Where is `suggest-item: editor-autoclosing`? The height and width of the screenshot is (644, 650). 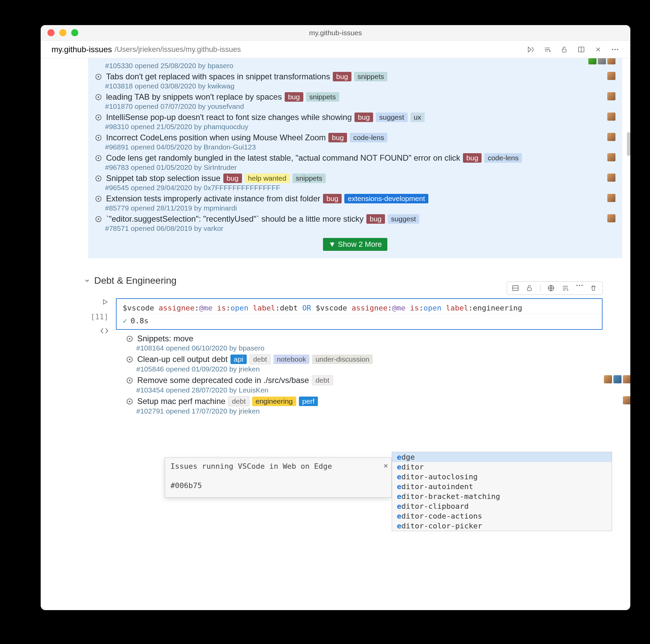
suggest-item: editor-autoclosing is located at coordinates (502, 477).